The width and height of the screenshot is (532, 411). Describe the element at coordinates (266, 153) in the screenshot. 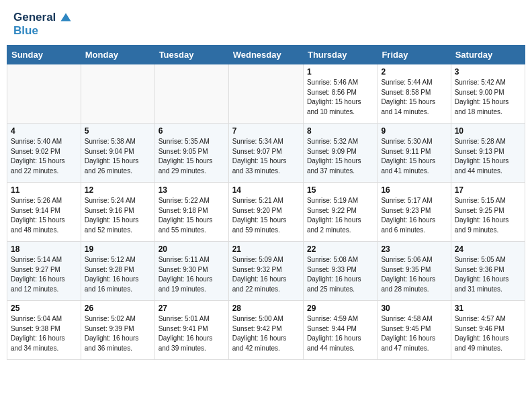

I see `calendar-cell: 7Sunrise: 5:34 AM Sunset: 9:07 PM Daylig…` at that location.